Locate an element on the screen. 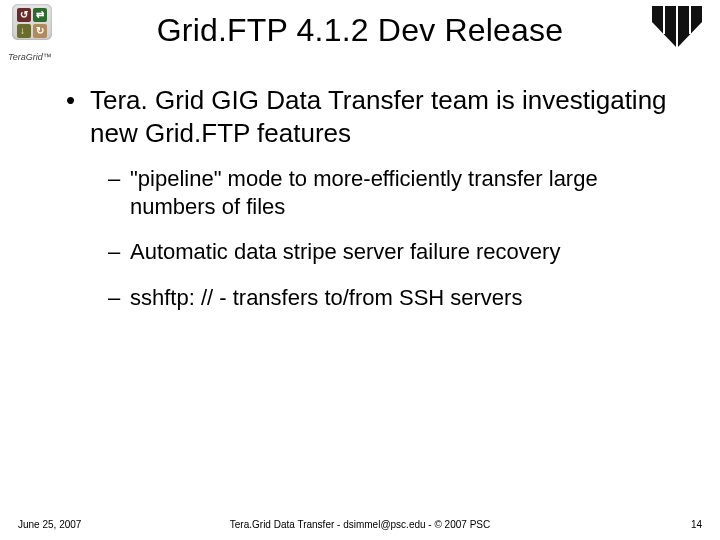 This screenshot has width=720, height=540. teragrid-logo-text: TeraGrid™ is located at coordinates (30, 57).